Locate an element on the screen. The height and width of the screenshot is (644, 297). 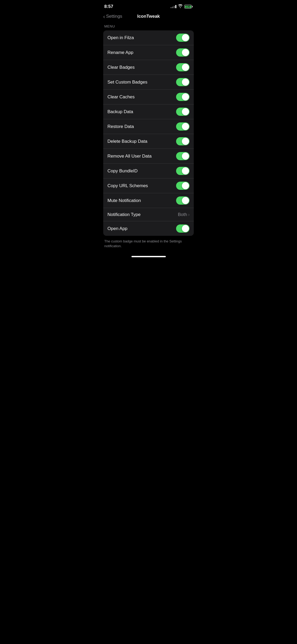
row-label-mute-notification: Mute Notification is located at coordinates (124, 201).